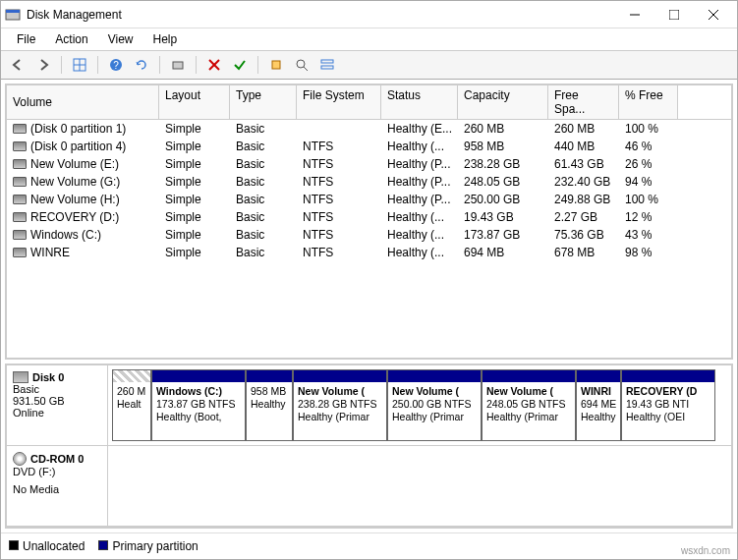 Image resolution: width=738 pixels, height=560 pixels. What do you see at coordinates (263, 102) in the screenshot?
I see `header-type: Type` at bounding box center [263, 102].